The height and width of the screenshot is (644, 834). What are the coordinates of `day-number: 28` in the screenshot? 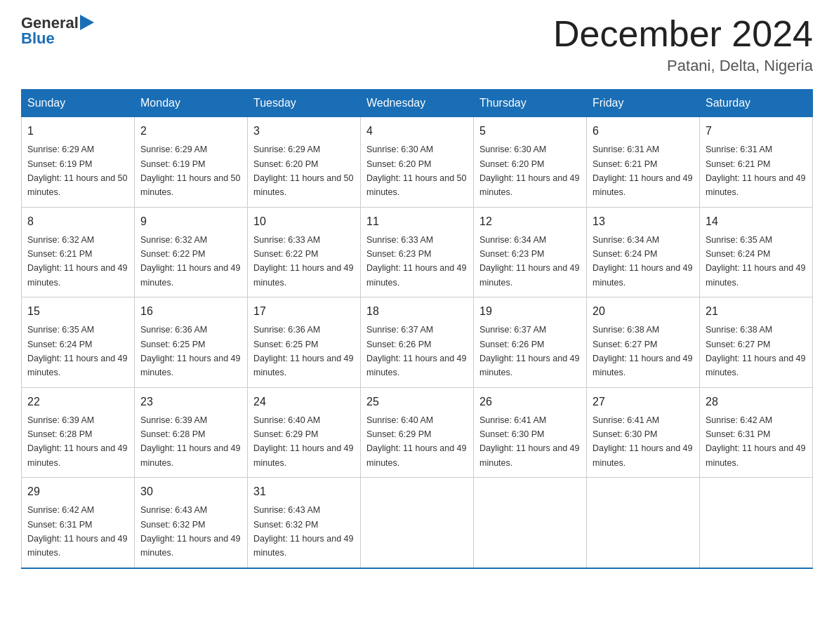 It's located at (756, 402).